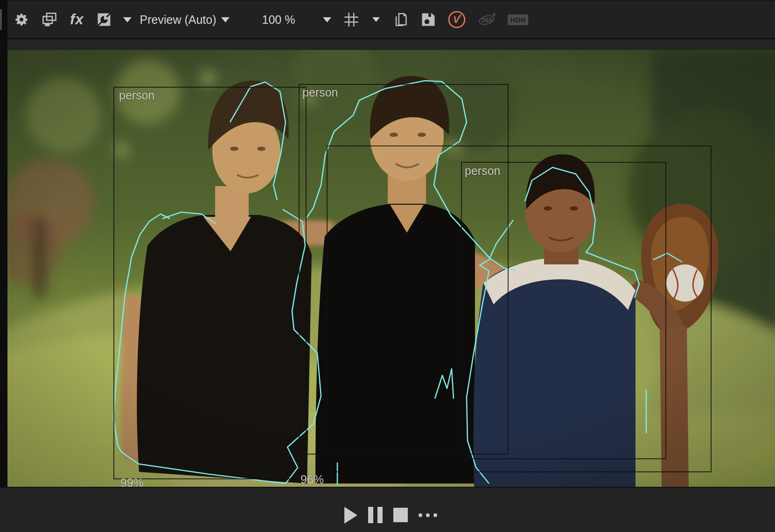 Image resolution: width=775 pixels, height=532 pixels. Describe the element at coordinates (376, 20) in the screenshot. I see `grid-overlay-dropdown` at that location.